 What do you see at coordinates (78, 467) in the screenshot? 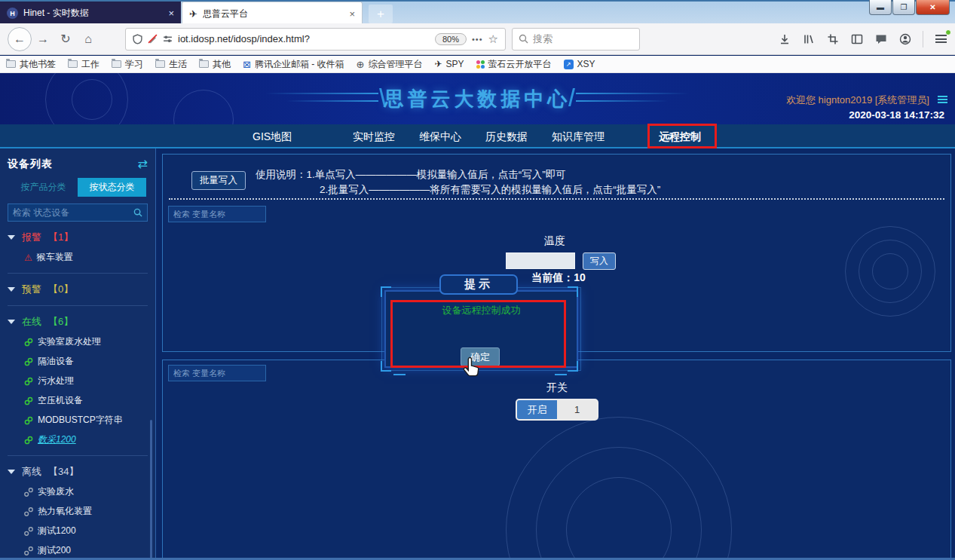
I see `tree-group-offline: 离线【34】` at bounding box center [78, 467].